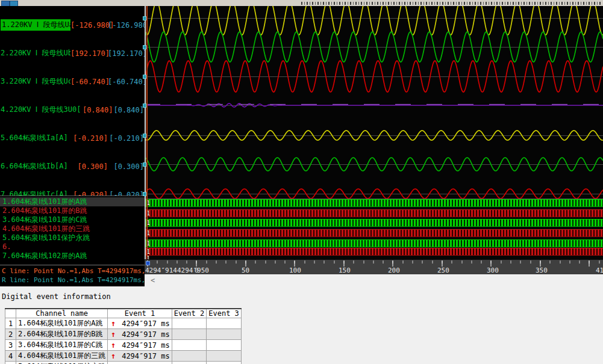 The height and width of the screenshot is (364, 603). I want to click on ruler-label: 350, so click(542, 271).